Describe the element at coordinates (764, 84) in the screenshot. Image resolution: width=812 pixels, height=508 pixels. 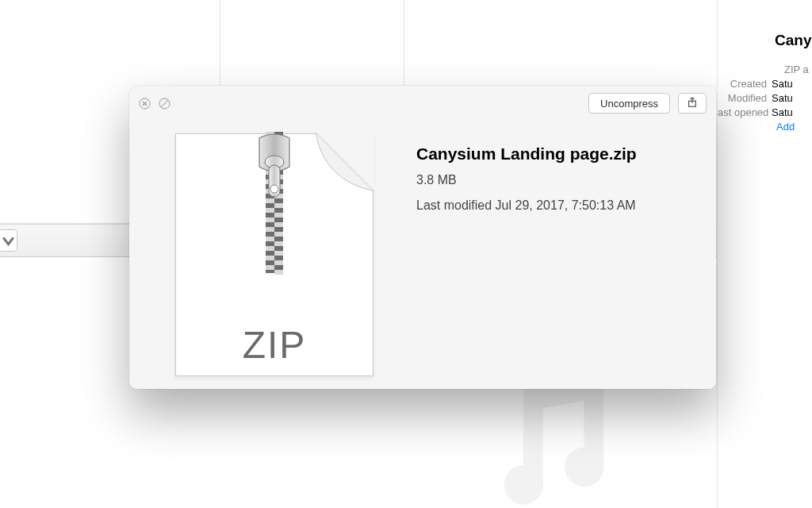
I see `inspector-created-row: Created Satu` at that location.